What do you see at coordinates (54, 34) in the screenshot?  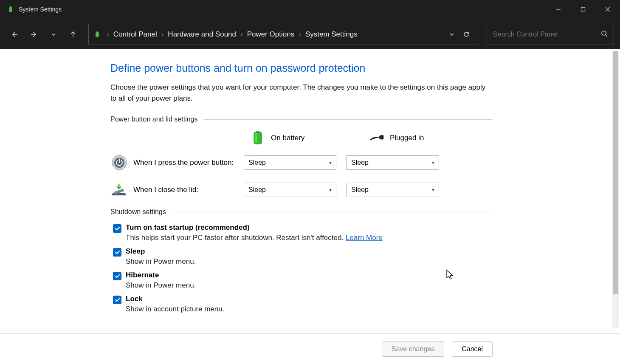 I see `recent-dropdown-button` at bounding box center [54, 34].